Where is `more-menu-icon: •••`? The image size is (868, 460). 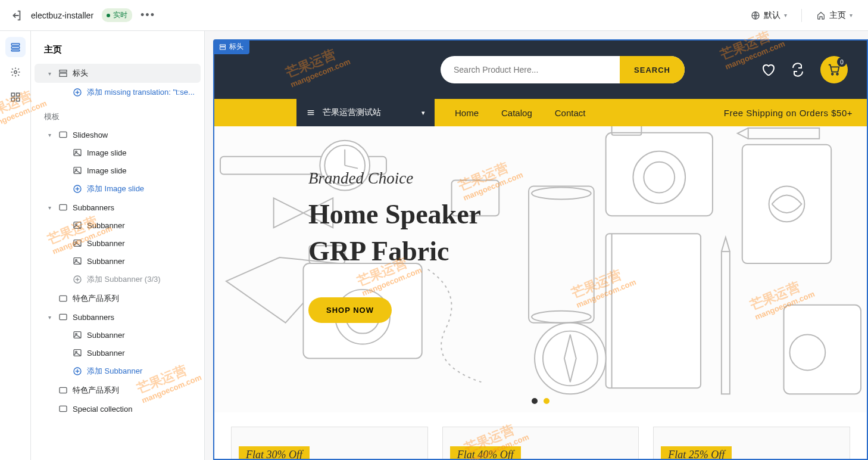 more-menu-icon: ••• is located at coordinates (148, 15).